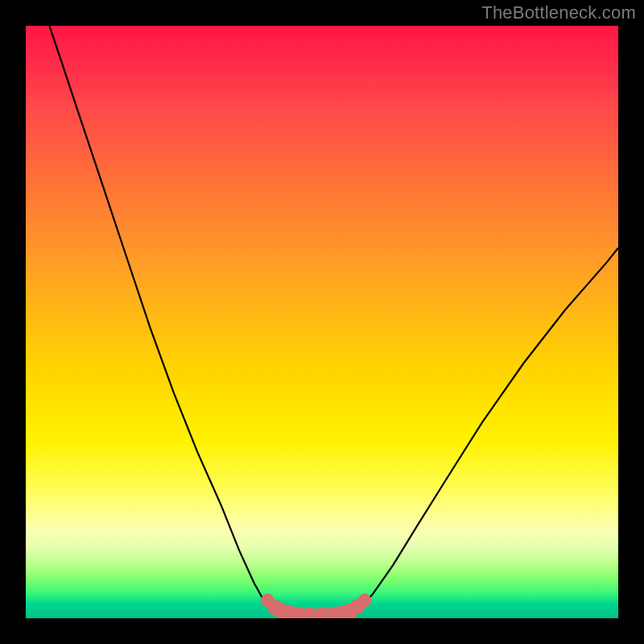  What do you see at coordinates (316, 607) in the screenshot?
I see `valley-markers` at bounding box center [316, 607].